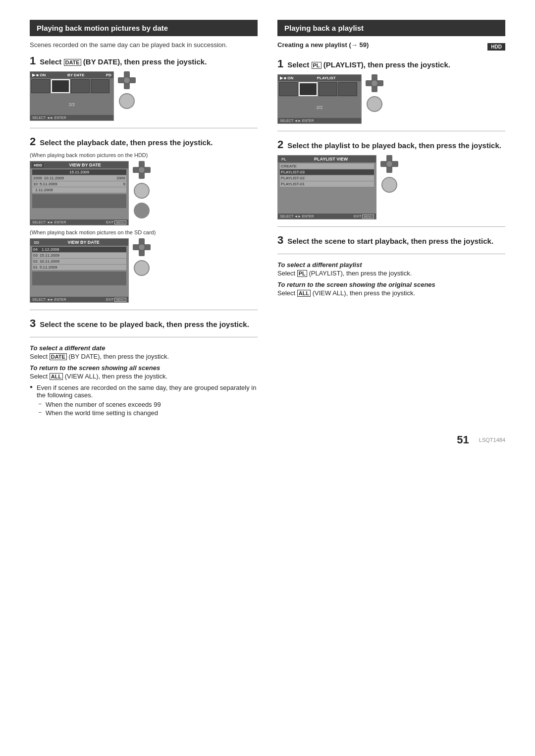  Describe the element at coordinates (79, 299) in the screenshot. I see `screen-bottom-sd: SELECT ◄► ENTER EXIT MENU` at that location.